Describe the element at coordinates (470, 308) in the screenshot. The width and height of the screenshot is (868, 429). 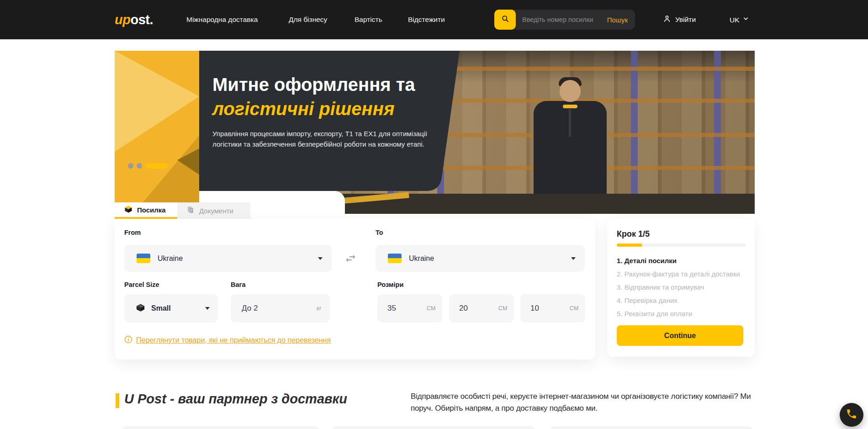
I see `dimension-width-input` at that location.